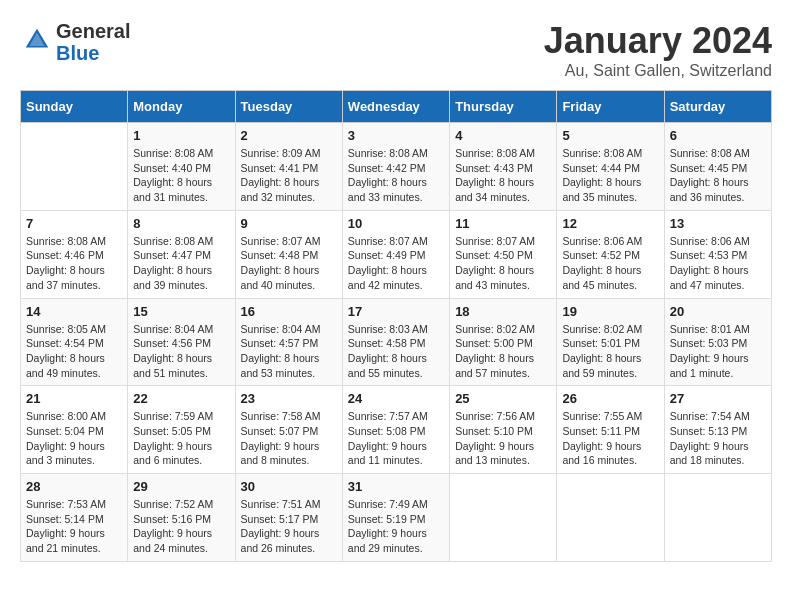 The image size is (792, 612). Describe the element at coordinates (396, 167) in the screenshot. I see `calendar-week-row: 1Sunrise: 8:08 AM Sunset: 4:40 PM Daylig…` at that location.